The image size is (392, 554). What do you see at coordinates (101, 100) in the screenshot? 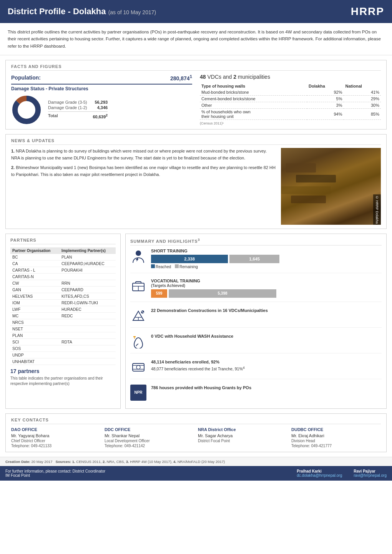
I see `facts-left: Population: 280,8741 Damage Status - Pri…` at bounding box center [101, 100].